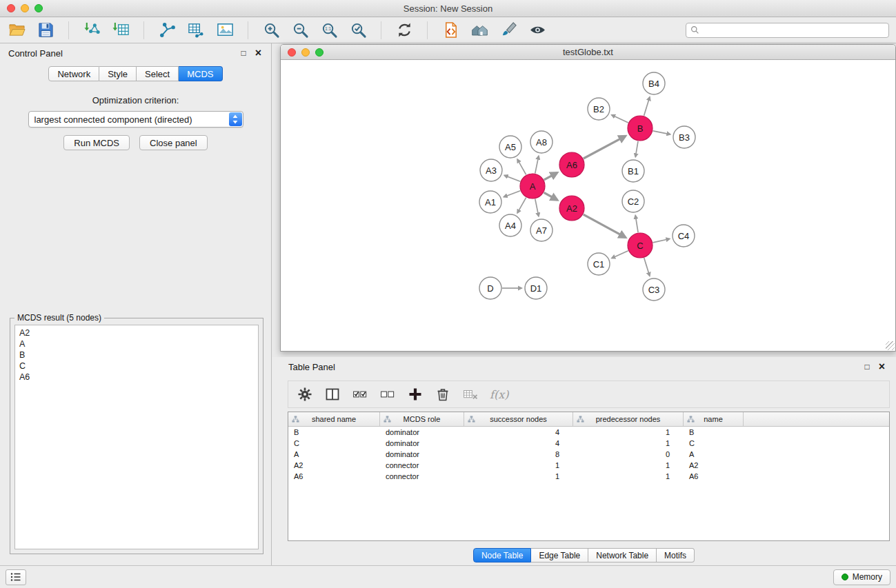 The image size is (896, 588). Describe the element at coordinates (46, 30) in the screenshot. I see `save-icon` at that location.